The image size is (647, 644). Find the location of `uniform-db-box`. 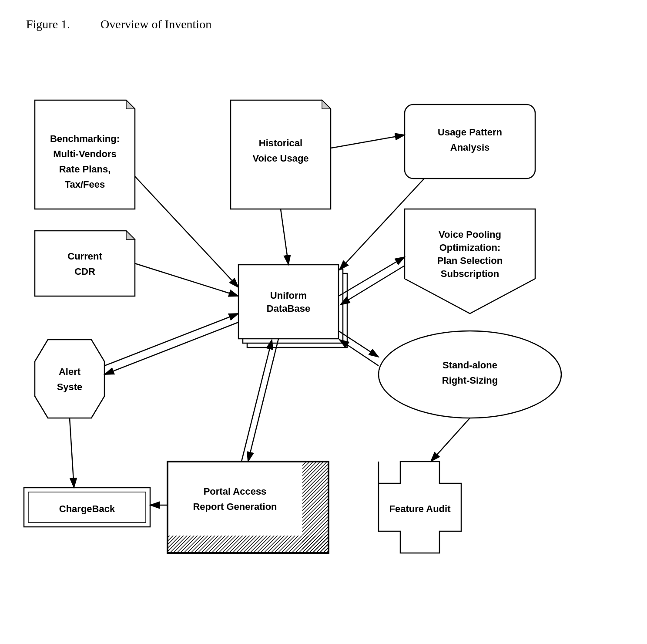

uniform-db-box is located at coordinates (288, 302).